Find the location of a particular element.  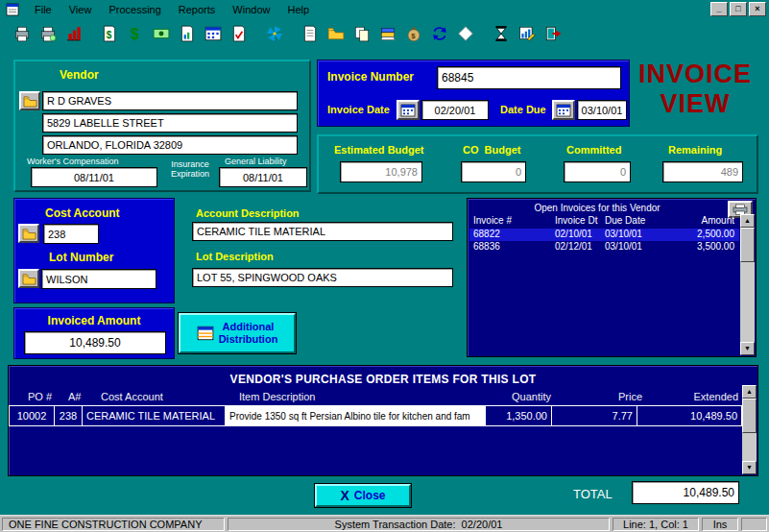

invoice-number-field: 68845 is located at coordinates (529, 78).